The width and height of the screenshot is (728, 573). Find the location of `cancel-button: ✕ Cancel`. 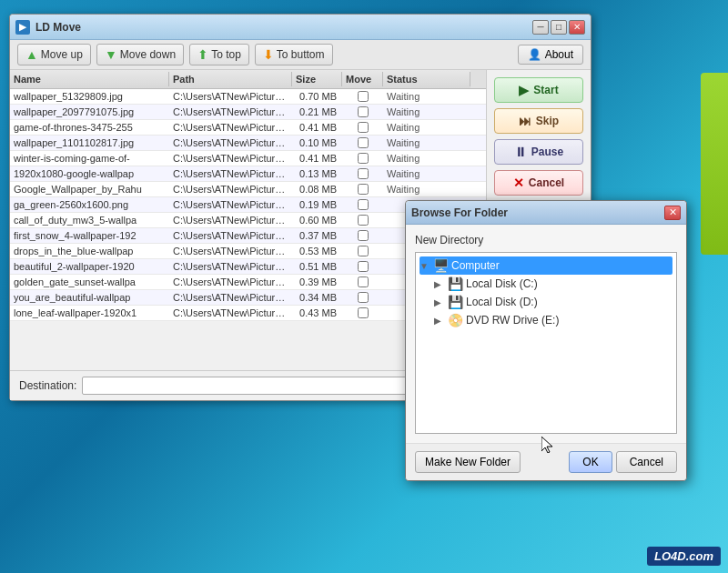

cancel-button: ✕ Cancel is located at coordinates (539, 183).